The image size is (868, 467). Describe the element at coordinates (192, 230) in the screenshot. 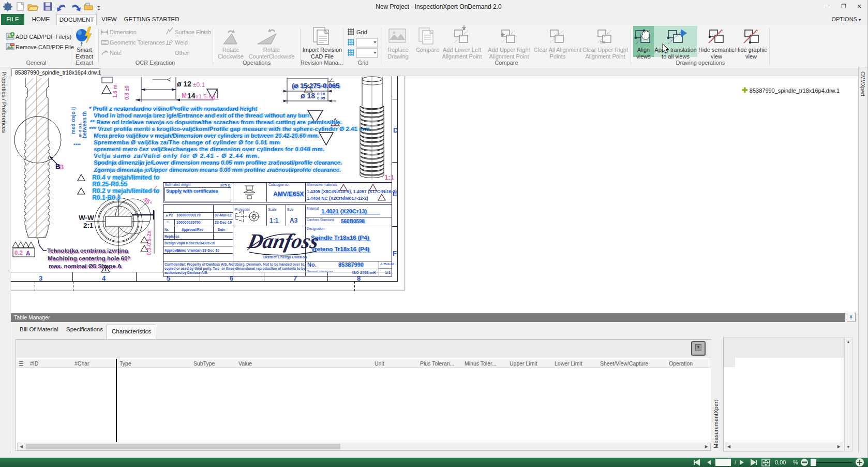

I see `svg-text: Approval/Rev` at that location.